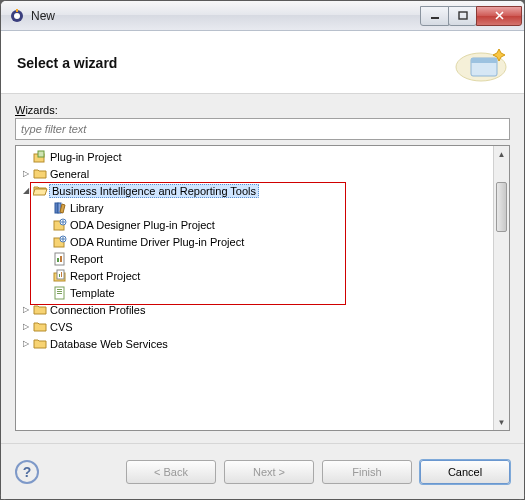 Image resolution: width=525 pixels, height=500 pixels. I want to click on tree-label: CVS, so click(62, 327).